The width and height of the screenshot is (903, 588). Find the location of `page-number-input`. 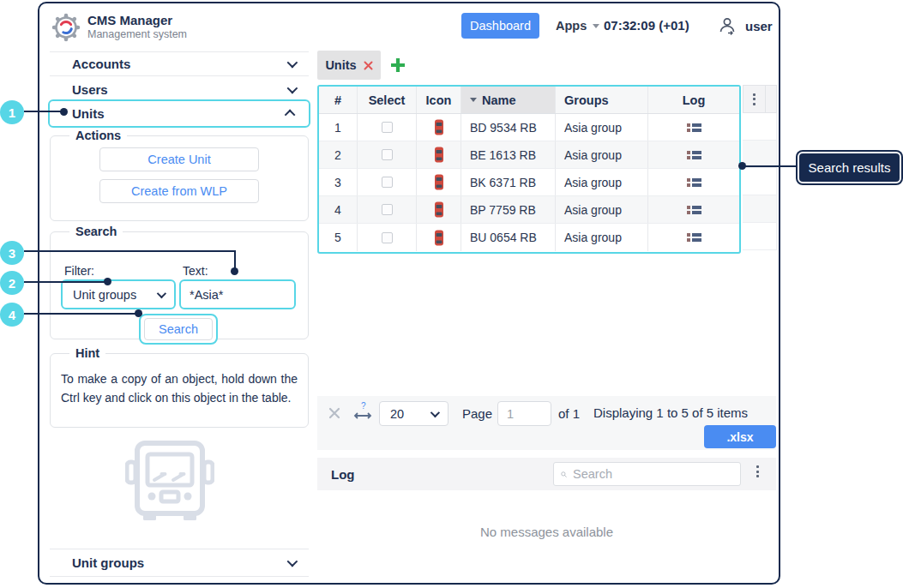

page-number-input is located at coordinates (525, 413).